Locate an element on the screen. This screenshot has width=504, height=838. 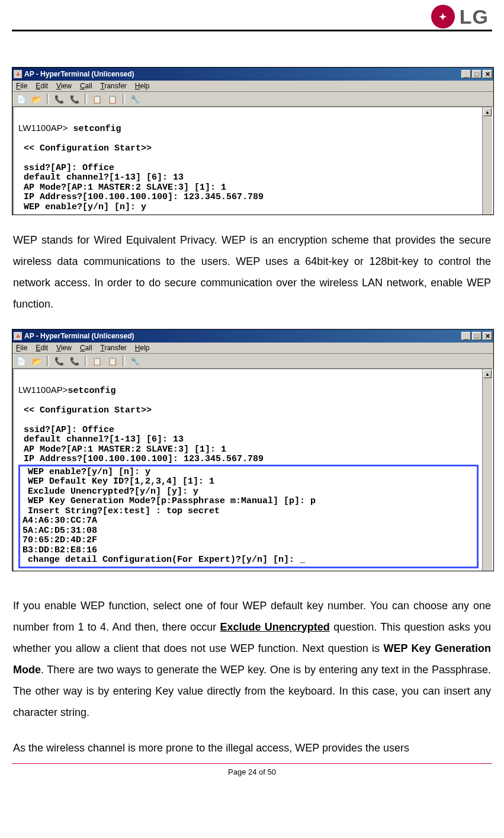
term-line: WEP Key Generation Mode?[p:Passphrase m:… is located at coordinates (169, 501).